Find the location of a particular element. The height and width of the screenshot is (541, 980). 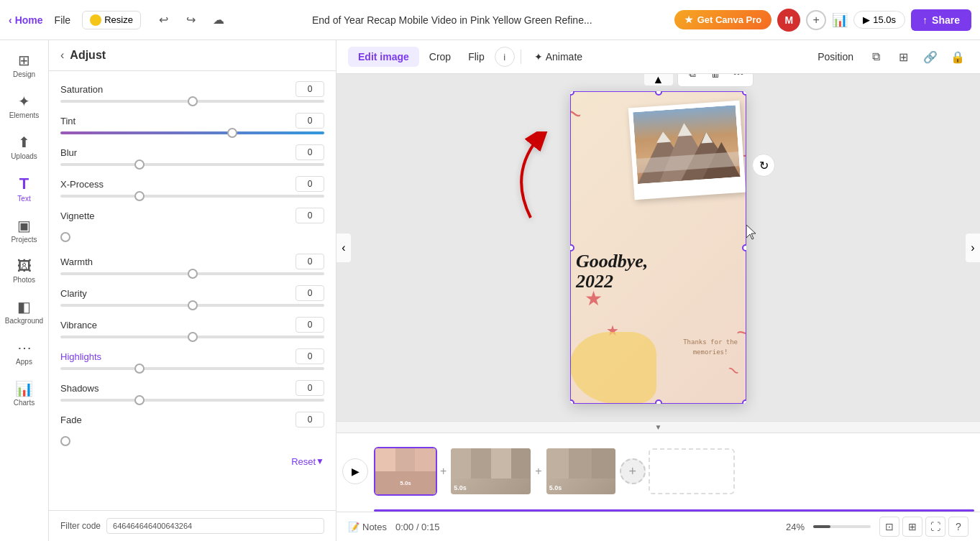

sidebar-item-design: ⊞ Design is located at coordinates (24, 65).